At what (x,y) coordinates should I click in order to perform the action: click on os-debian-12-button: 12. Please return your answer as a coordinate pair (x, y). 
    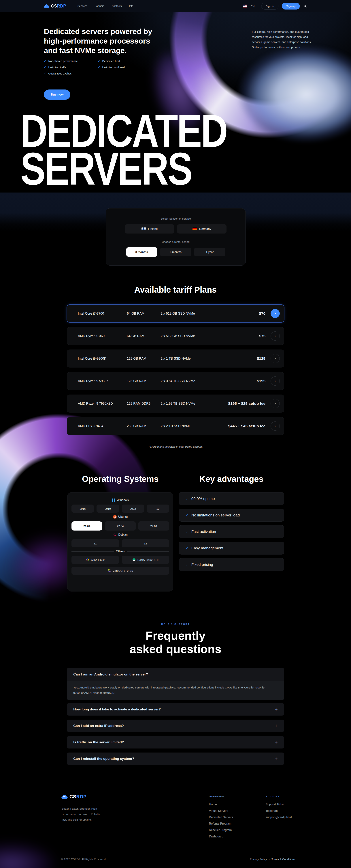
    Looking at the image, I should click on (145, 543).